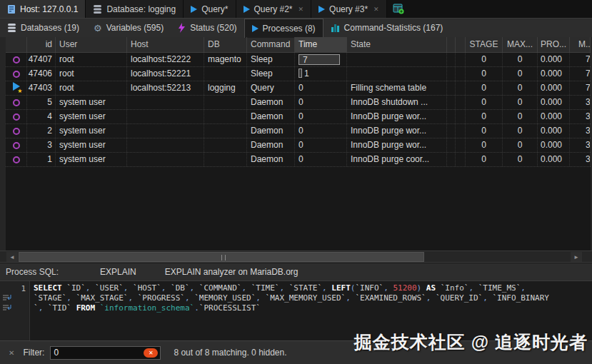 The image size is (592, 364). I want to click on column-header-db: DB, so click(226, 44).